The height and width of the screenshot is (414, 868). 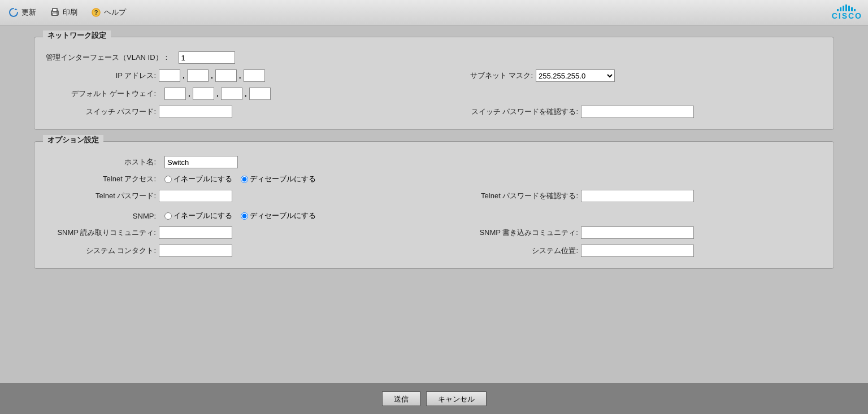 What do you see at coordinates (102, 112) in the screenshot?
I see `switch-password-label: スイッチ パスワード:` at bounding box center [102, 112].